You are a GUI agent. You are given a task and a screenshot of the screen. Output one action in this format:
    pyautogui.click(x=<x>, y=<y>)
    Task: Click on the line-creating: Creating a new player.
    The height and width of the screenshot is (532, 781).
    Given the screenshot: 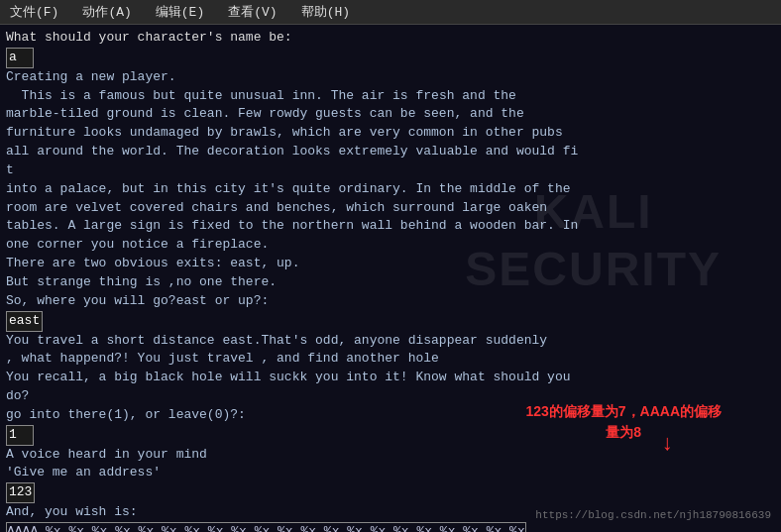 What is the action you would take?
    pyautogui.click(x=390, y=77)
    